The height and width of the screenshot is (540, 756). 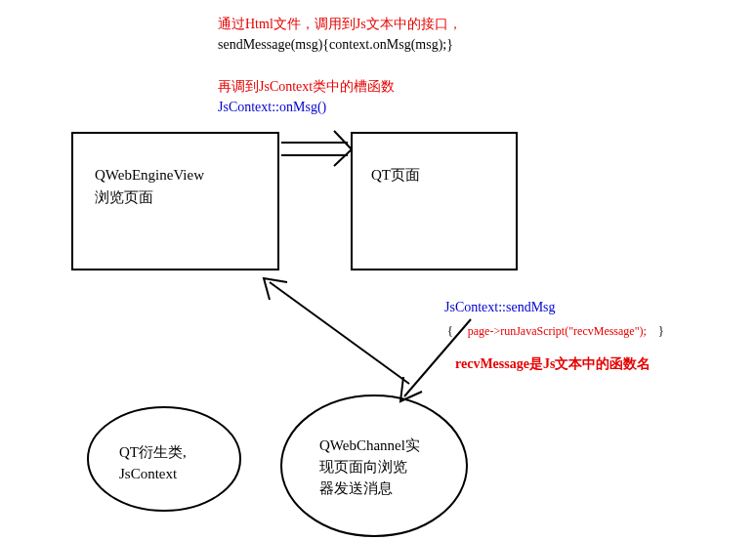 What do you see at coordinates (307, 86) in the screenshot?
I see `midnote-line1: 再调到JsContext类中的槽函数` at bounding box center [307, 86].